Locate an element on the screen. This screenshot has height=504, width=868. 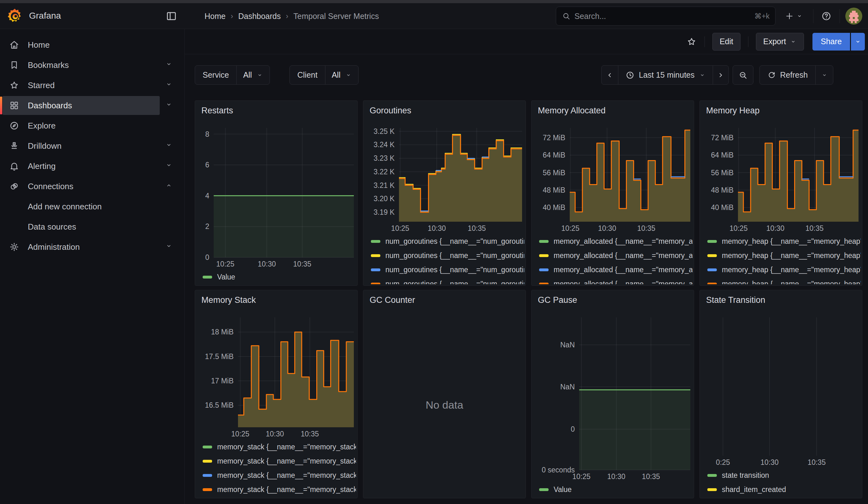
chevron-down-icon is located at coordinates (349, 75).